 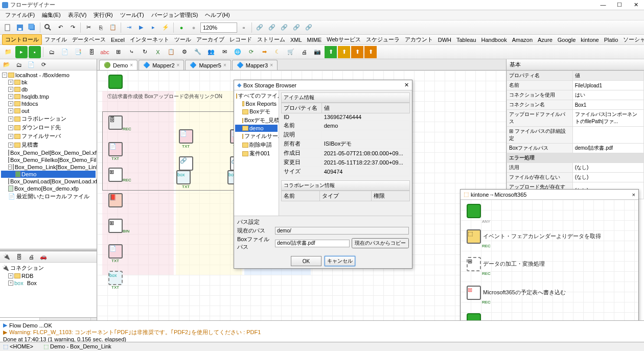 What do you see at coordinates (260, 28) in the screenshot?
I see `link1-button: 🔗` at bounding box center [260, 28].